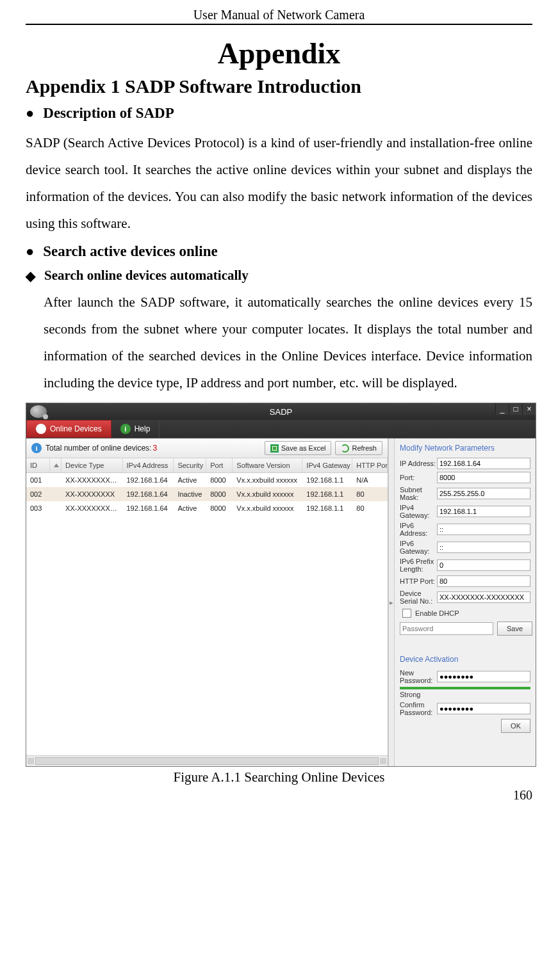 The width and height of the screenshot is (558, 980). I want to click on titlebar: SADP _ □ ×, so click(281, 412).